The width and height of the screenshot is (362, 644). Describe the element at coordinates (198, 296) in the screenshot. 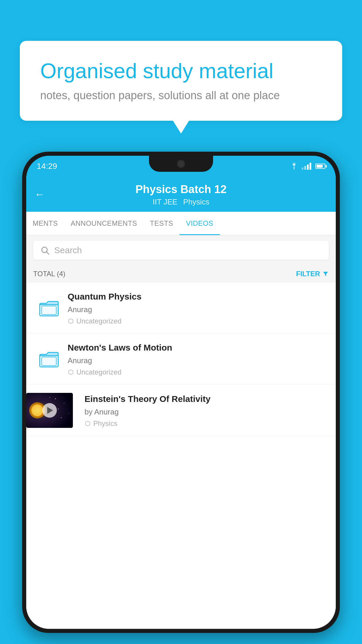

I see `video-title: Quantum Physics` at that location.